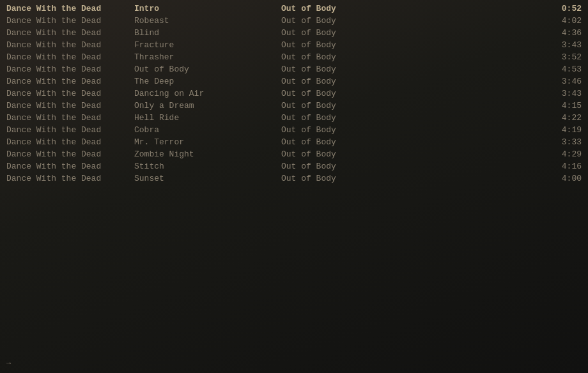 This screenshot has height=373, width=588. I want to click on table-row: Dance With the DeadFractureOut of Body3:…, so click(294, 45).